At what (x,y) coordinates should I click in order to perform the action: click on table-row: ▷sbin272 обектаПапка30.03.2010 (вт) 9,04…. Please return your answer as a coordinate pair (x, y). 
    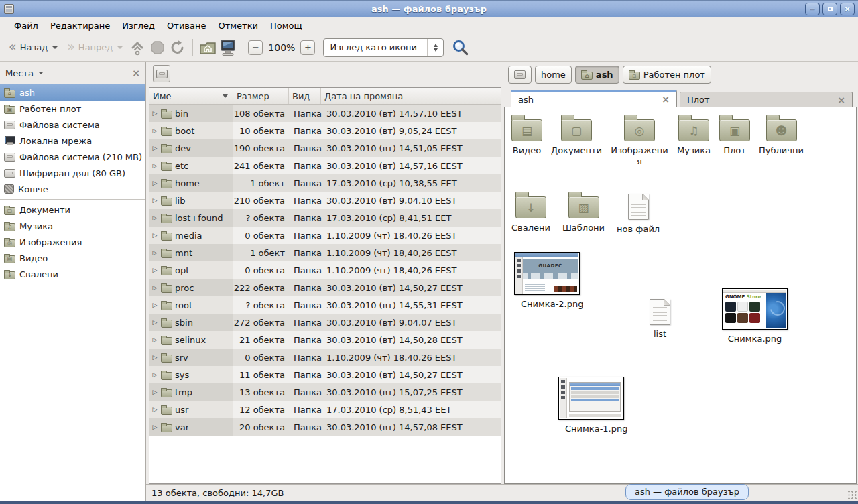
    Looking at the image, I should click on (325, 322).